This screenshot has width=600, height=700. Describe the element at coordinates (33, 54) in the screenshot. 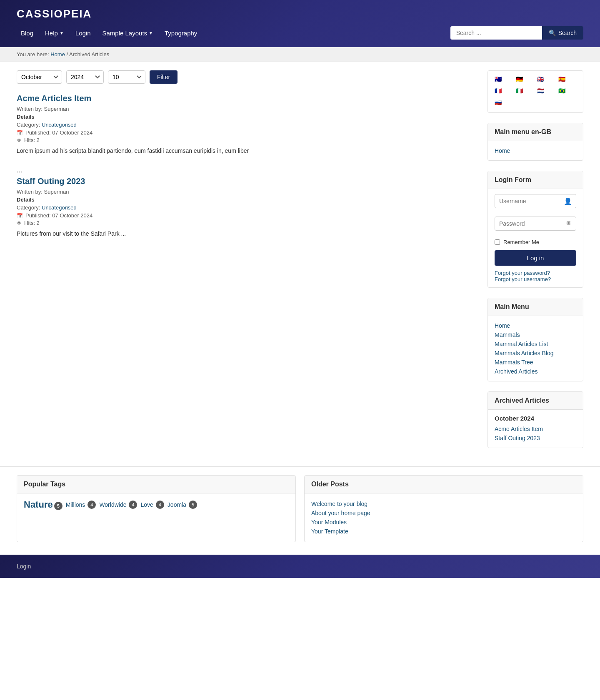

I see `breadcrumb-prefix: You are here:` at that location.